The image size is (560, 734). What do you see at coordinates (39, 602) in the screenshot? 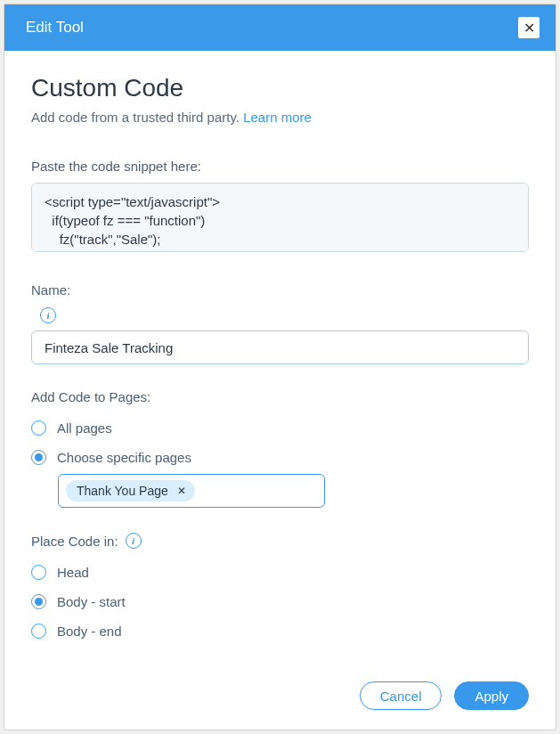
I see `radio-body-start` at bounding box center [39, 602].